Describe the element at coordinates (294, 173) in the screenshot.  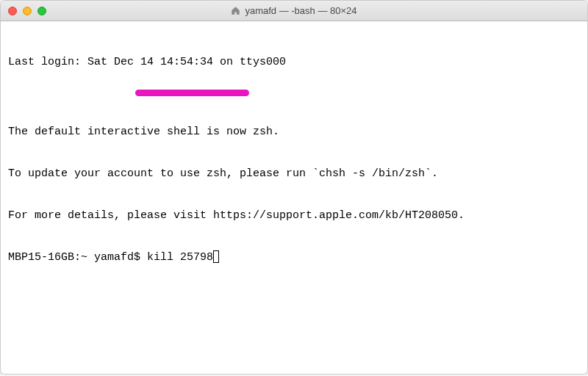
I see `terminal-line: To update your account to use zsh, pleas…` at that location.